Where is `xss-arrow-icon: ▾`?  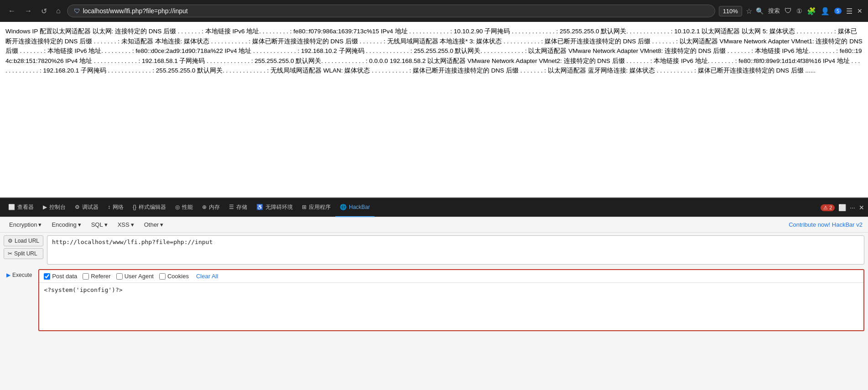 xss-arrow-icon: ▾ is located at coordinates (132, 224).